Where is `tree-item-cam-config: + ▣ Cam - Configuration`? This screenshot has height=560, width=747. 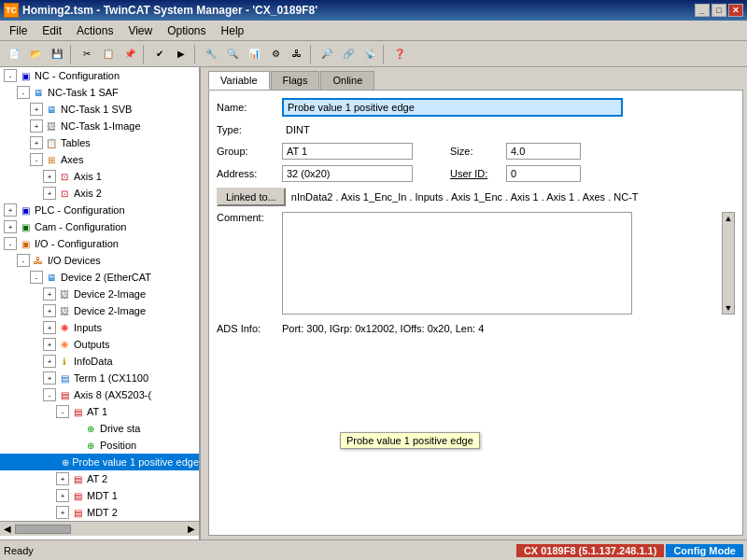 tree-item-cam-config: + ▣ Cam - Configuration is located at coordinates (99, 227).